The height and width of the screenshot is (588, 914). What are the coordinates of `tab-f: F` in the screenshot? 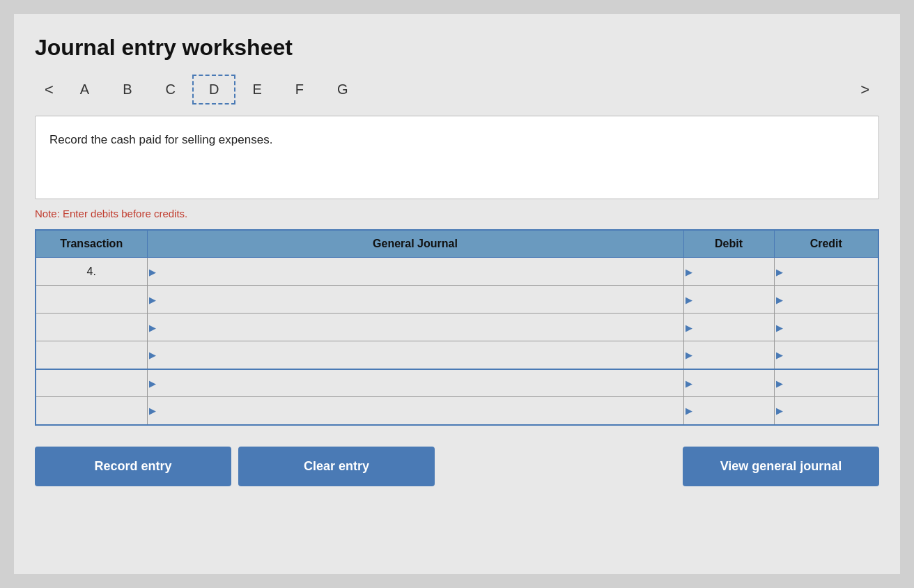 It's located at (300, 89).